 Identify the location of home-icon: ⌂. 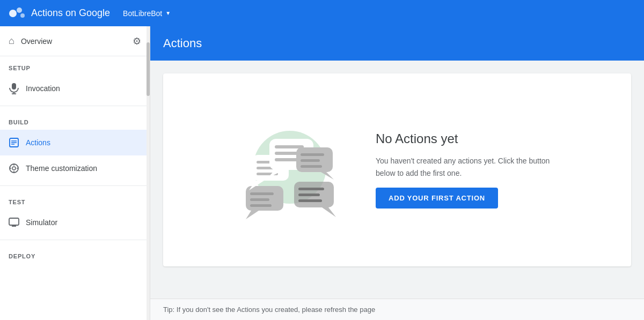
(12, 41).